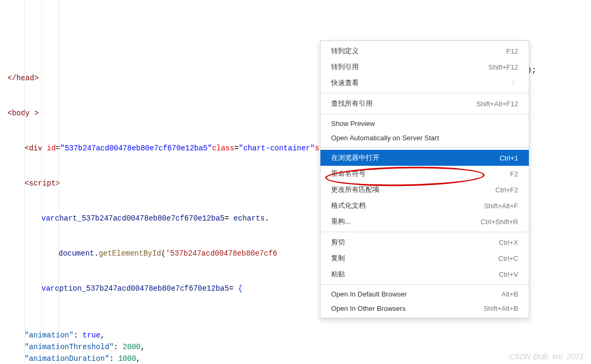  Describe the element at coordinates (425, 242) in the screenshot. I see `menu-item: 剪切Ctrl+X` at that location.